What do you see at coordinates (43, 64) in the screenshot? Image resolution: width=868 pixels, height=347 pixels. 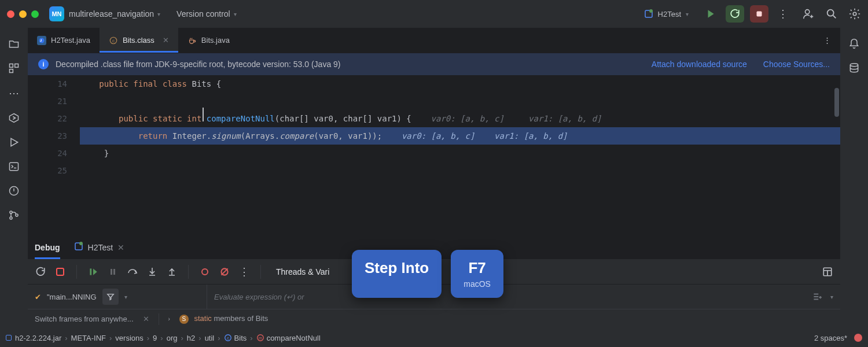 I see `info-icon: i` at bounding box center [43, 64].